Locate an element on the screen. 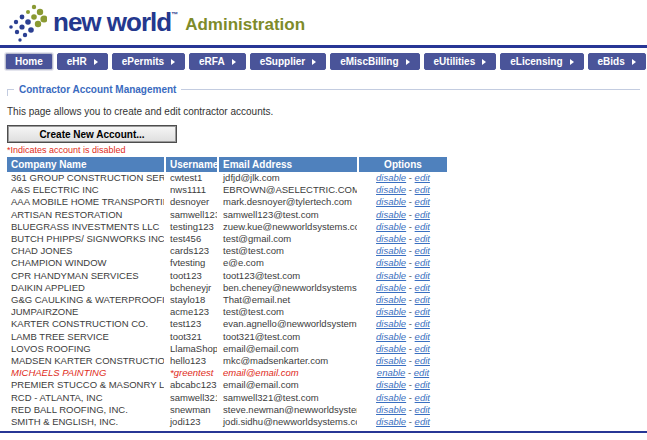 The height and width of the screenshot is (440, 647). email-cell: samwell123@test.com is located at coordinates (288, 215).